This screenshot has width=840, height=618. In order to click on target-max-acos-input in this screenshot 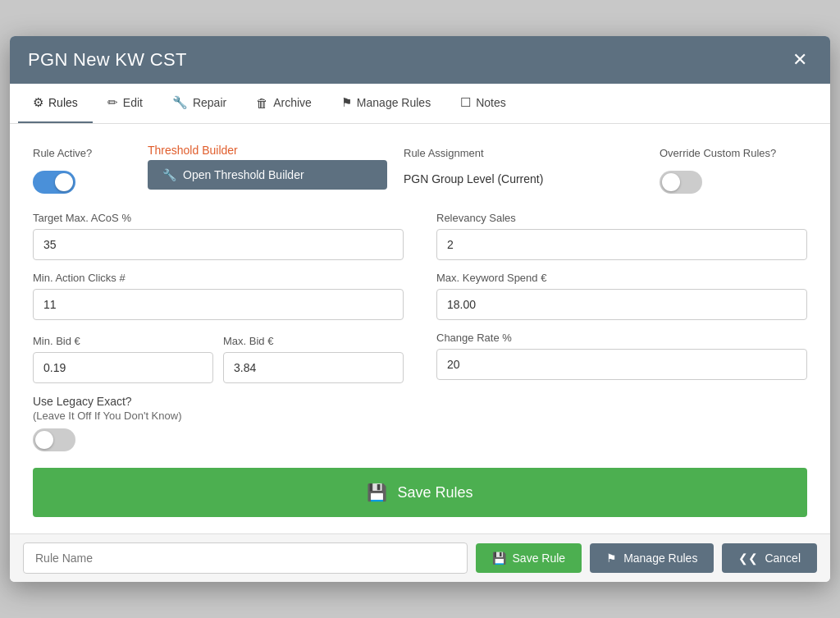, I will do `click(218, 245)`.